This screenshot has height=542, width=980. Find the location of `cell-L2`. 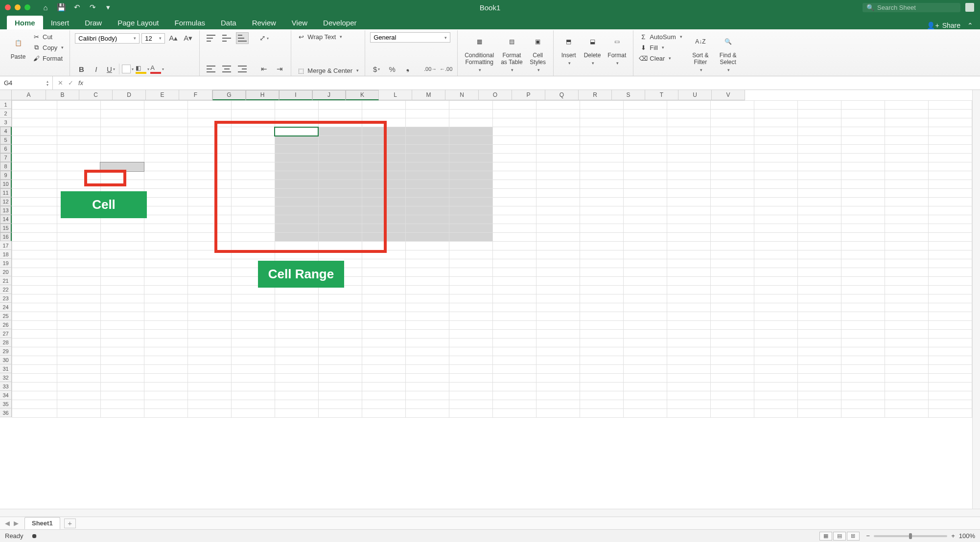

cell-L2 is located at coordinates (514, 114).